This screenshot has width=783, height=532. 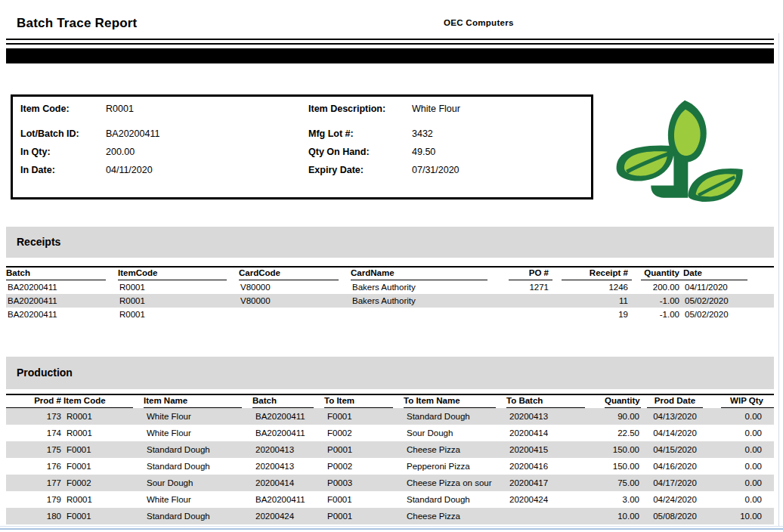 I want to click on table-cell: 177, so click(x=35, y=483).